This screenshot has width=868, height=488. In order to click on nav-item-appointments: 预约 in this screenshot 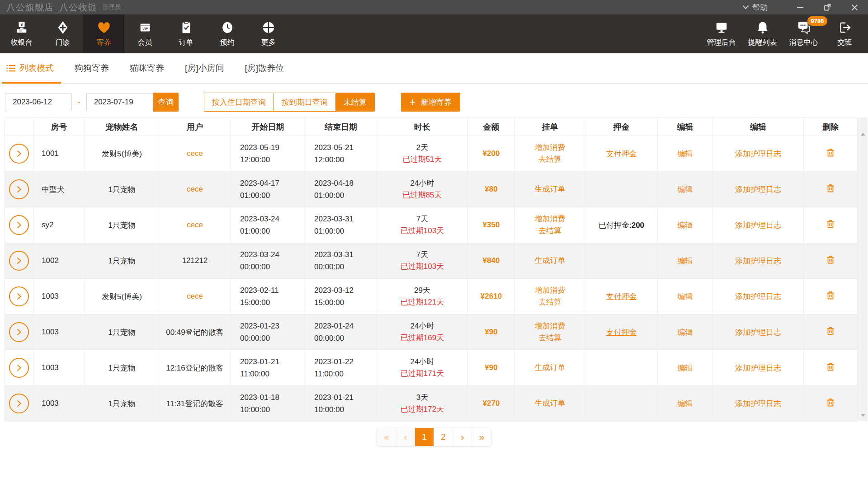, I will do `click(227, 34)`.